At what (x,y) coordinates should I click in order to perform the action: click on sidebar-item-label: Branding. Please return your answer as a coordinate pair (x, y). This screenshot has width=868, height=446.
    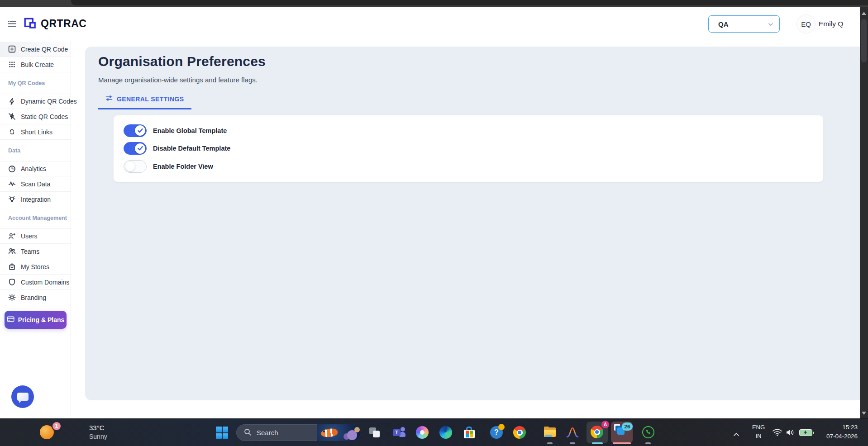
    Looking at the image, I should click on (33, 298).